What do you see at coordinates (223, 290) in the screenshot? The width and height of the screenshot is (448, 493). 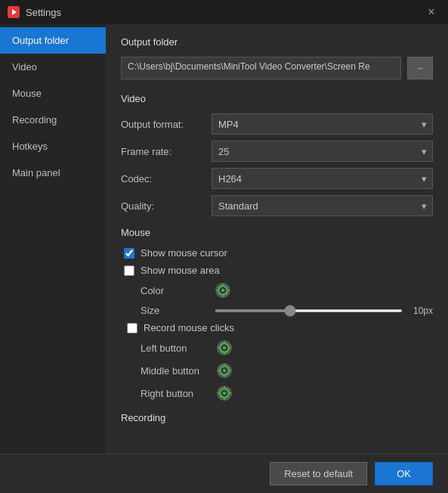 I see `color-picker-icon` at bounding box center [223, 290].